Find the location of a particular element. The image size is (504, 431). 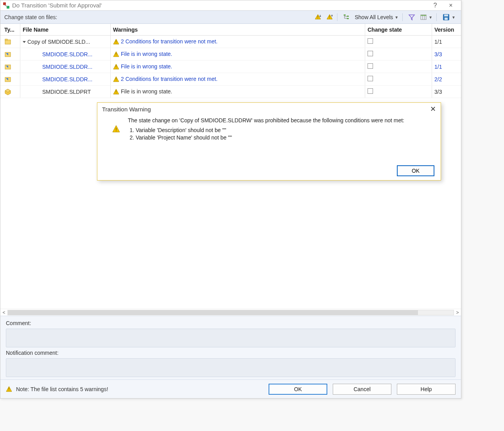

grid-header: Ty... File Name Warnings Change state Ve… is located at coordinates (231, 30).